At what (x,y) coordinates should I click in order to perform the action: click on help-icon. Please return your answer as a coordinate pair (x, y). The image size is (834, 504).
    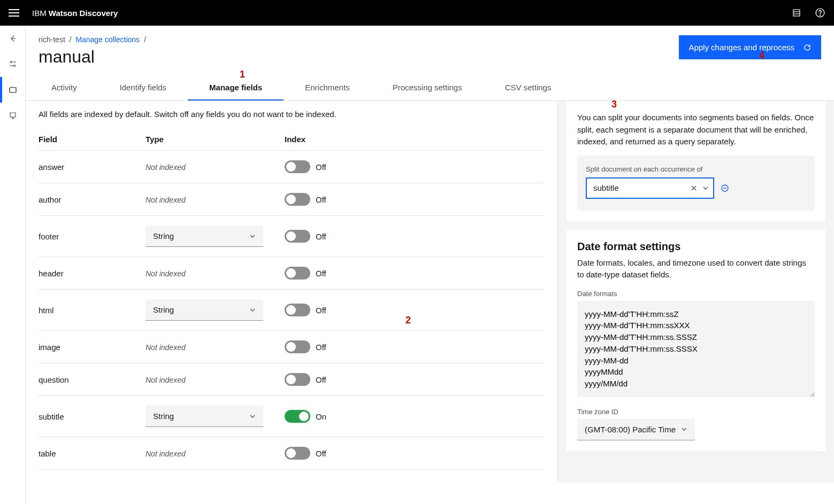
    Looking at the image, I should click on (820, 13).